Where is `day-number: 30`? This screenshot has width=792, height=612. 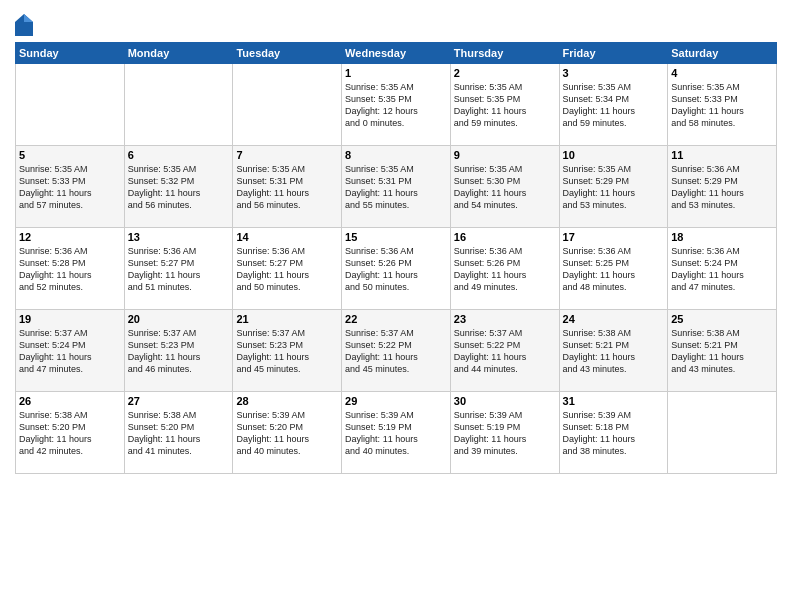
day-number: 30 is located at coordinates (505, 401).